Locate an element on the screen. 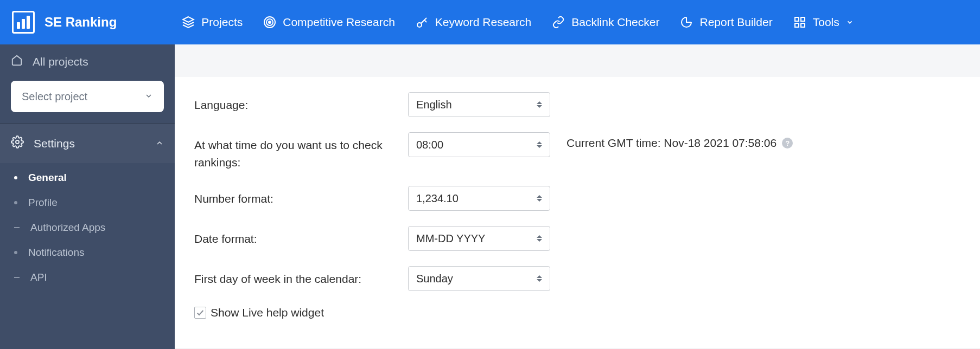 This screenshot has height=349, width=980. first-day-value: Sunday is located at coordinates (435, 279).